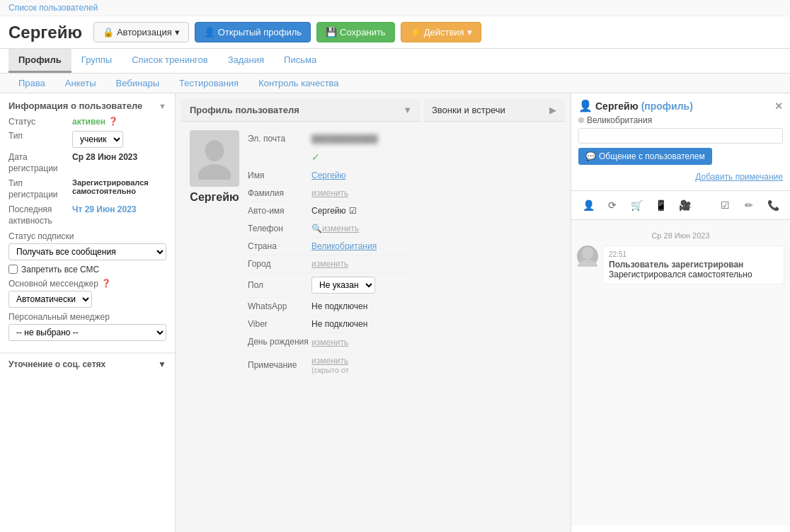 The image size is (790, 532). Describe the element at coordinates (395, 8) in the screenshot. I see `breadcrumb: Список пользователей` at that location.